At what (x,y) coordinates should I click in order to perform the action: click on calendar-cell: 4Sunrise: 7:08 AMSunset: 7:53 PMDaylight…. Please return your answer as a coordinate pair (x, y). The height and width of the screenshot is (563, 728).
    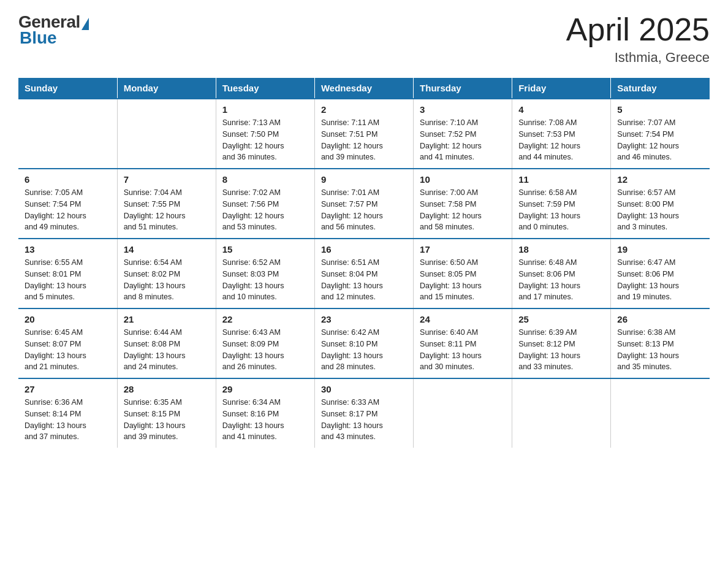
    Looking at the image, I should click on (561, 134).